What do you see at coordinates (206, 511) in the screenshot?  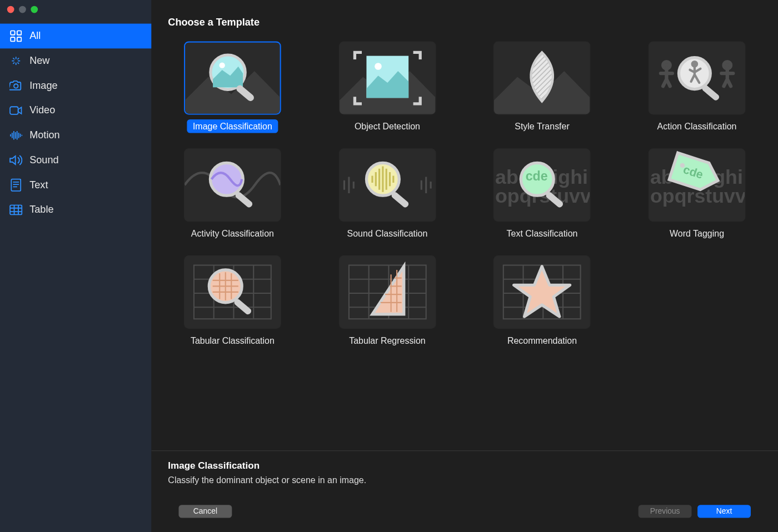 I see `cancel-button: Cancel` at bounding box center [206, 511].